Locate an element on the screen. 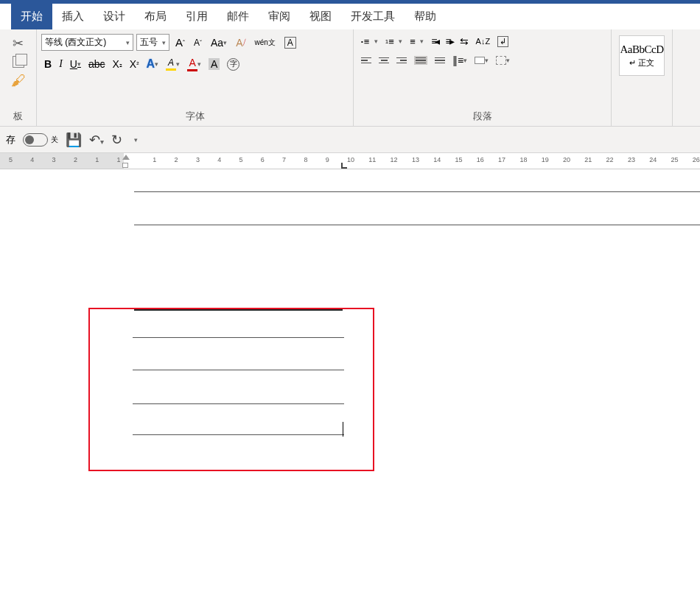 The height and width of the screenshot is (589, 700). tab-review: 审阅 is located at coordinates (279, 16).